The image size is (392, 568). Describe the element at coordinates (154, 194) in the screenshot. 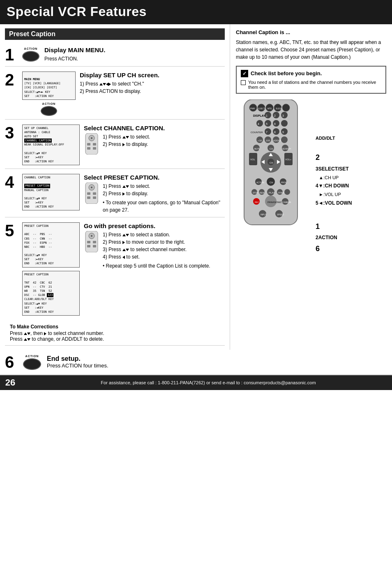

I see `step4-content: Select PRESET CAPTION.` at that location.